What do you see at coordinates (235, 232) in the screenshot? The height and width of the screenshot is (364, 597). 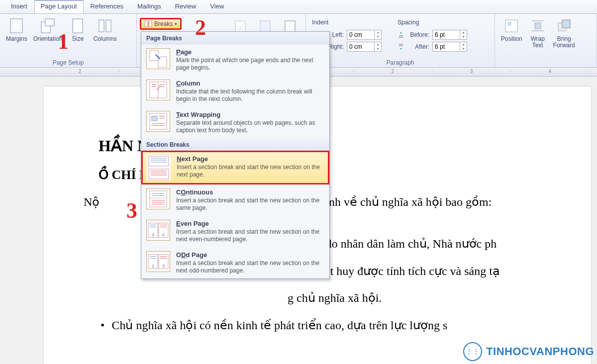 I see `break-even-page-item: 24 Even PageInsert a section break and s…` at bounding box center [235, 232].